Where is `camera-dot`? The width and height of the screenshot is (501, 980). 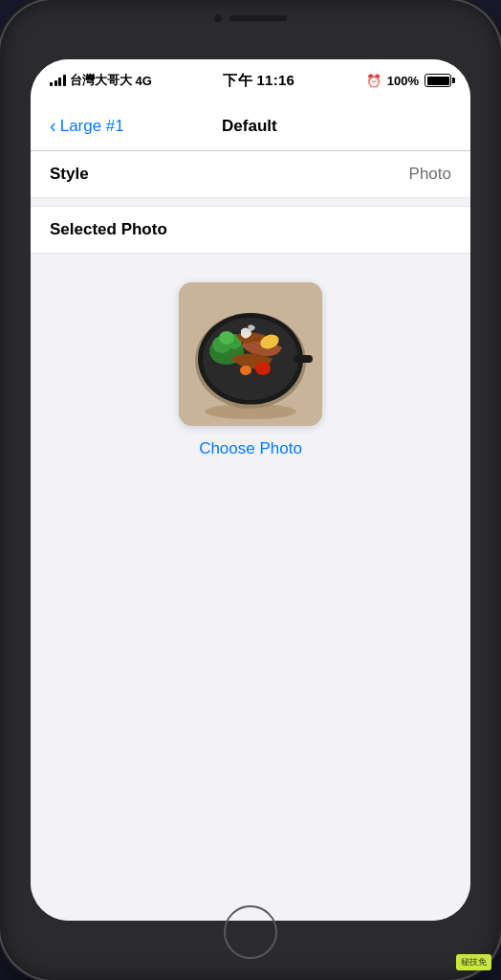 camera-dot is located at coordinates (218, 18).